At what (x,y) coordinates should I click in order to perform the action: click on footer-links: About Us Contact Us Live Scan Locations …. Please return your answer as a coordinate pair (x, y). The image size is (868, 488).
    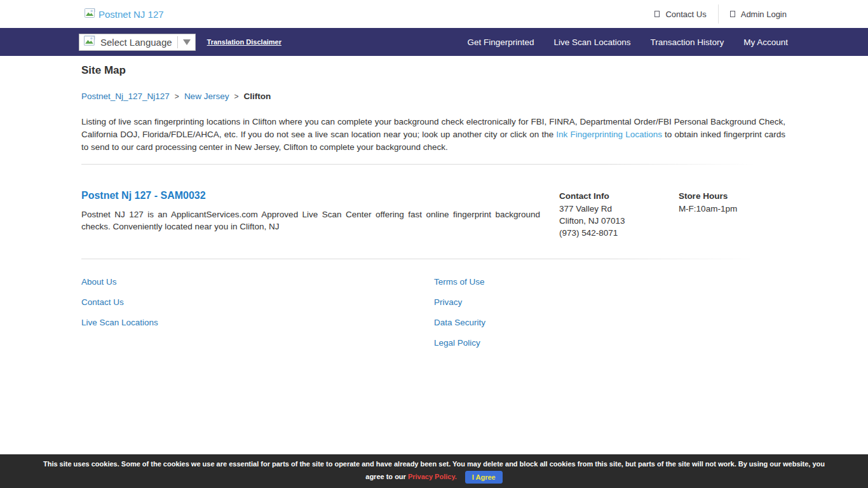
    Looking at the image, I should click on (433, 316).